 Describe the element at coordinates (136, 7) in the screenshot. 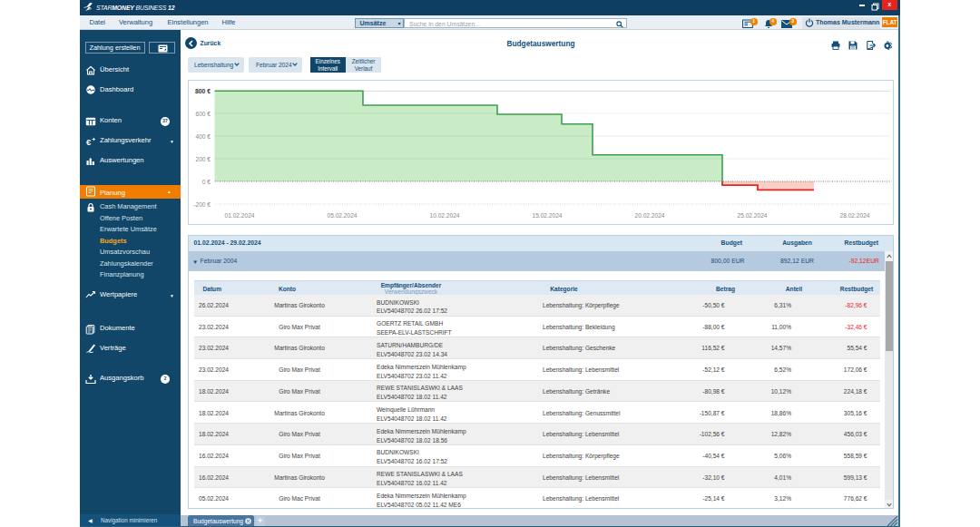

I see `svg-text: STARMONEY BUSINESS 12` at that location.